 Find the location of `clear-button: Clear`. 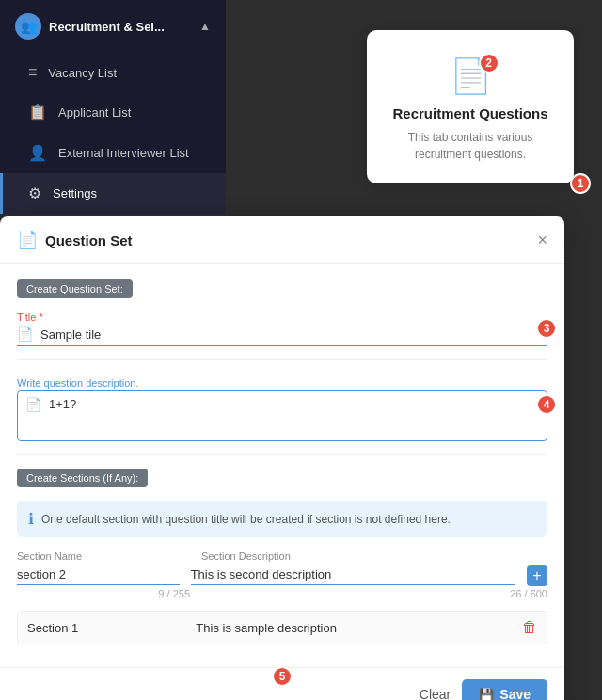

clear-button: Clear is located at coordinates (435, 693).